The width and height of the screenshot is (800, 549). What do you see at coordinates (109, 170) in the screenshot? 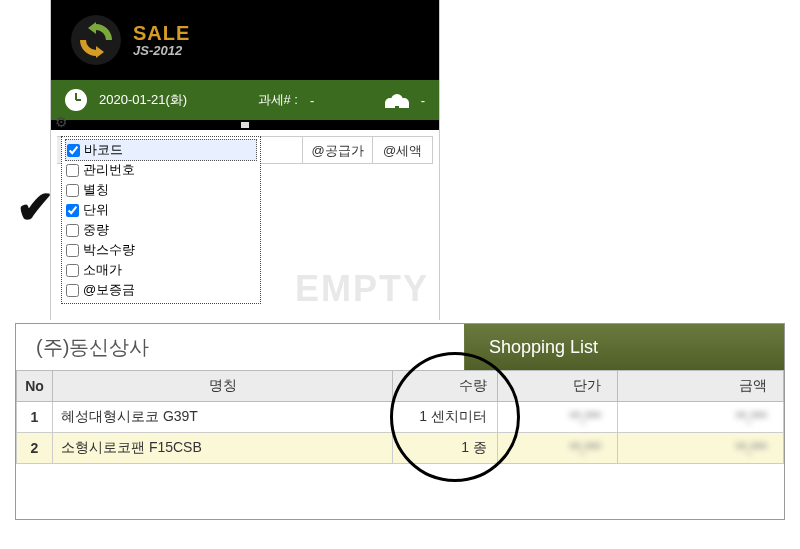
I see `checkbox-label: 관리번호` at bounding box center [109, 170].